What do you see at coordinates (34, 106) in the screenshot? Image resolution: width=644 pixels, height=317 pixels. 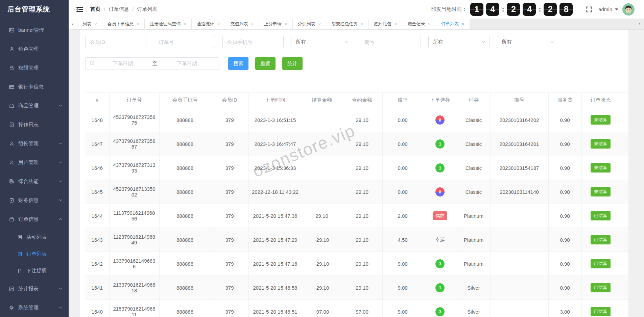 I see `sidebar-item: 商品管理` at bounding box center [34, 106].